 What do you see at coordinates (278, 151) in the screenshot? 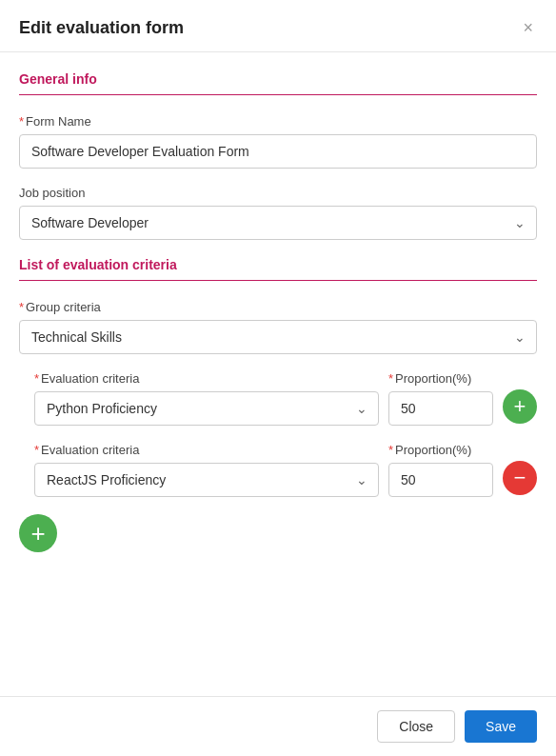
I see `form-name-input` at bounding box center [278, 151].